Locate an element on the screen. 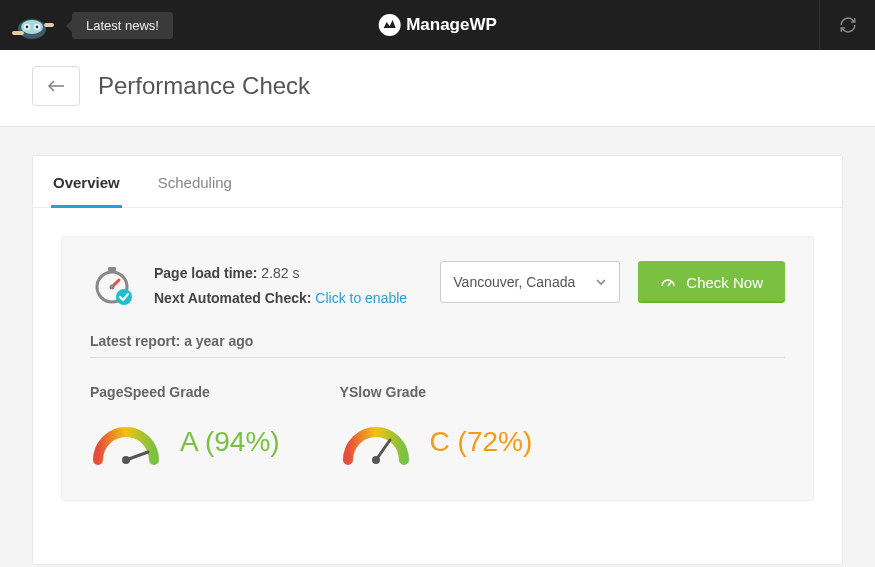 The height and width of the screenshot is (567, 875). location-select: Vancouver, Canada is located at coordinates (530, 282).